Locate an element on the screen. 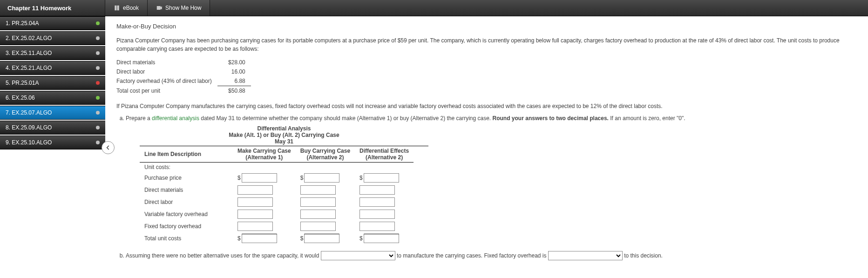  diff-heading: Differential Analysis Make (Alt. 1) or B… is located at coordinates (284, 135).